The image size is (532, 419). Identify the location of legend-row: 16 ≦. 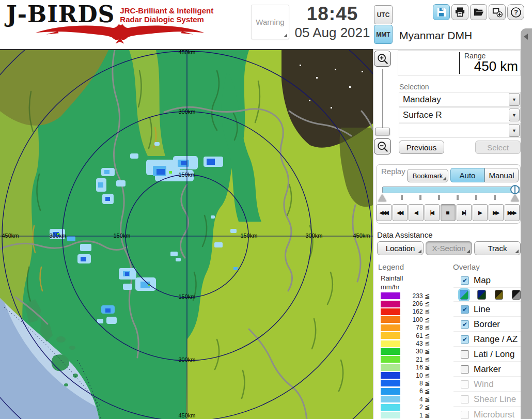
(405, 368).